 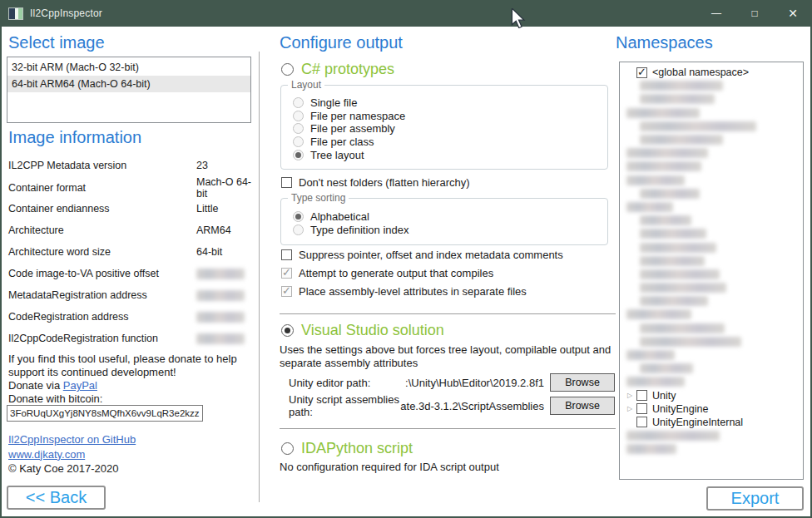 What do you see at coordinates (129, 90) in the screenshot?
I see `image-listbox: 32-bit ARM (Mach-O 32-bit)64-bit ARM64 (…` at bounding box center [129, 90].